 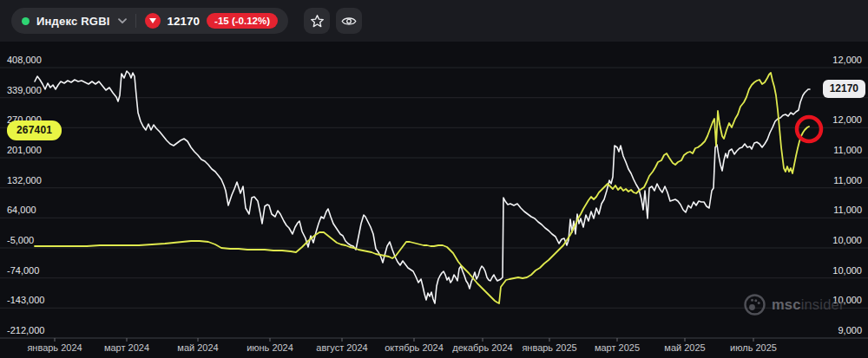 I want to click on x-axis-label: март 2024, so click(x=127, y=348).